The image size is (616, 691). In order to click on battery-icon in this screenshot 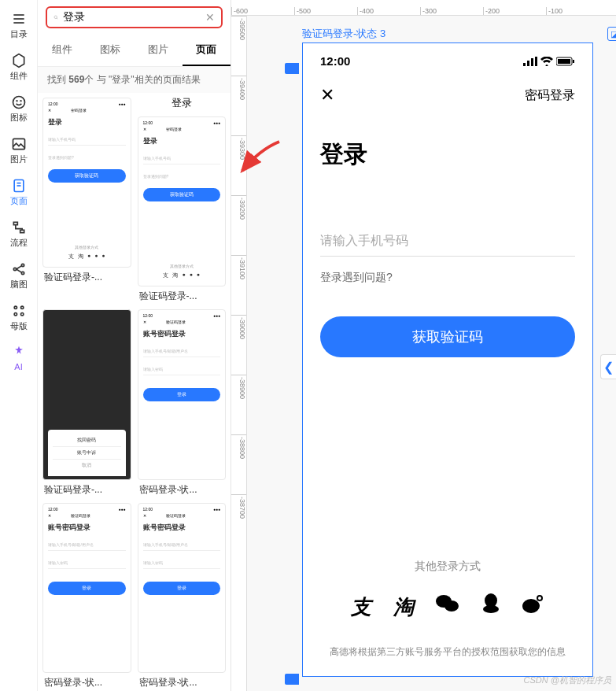, I will do `click(566, 61)`.